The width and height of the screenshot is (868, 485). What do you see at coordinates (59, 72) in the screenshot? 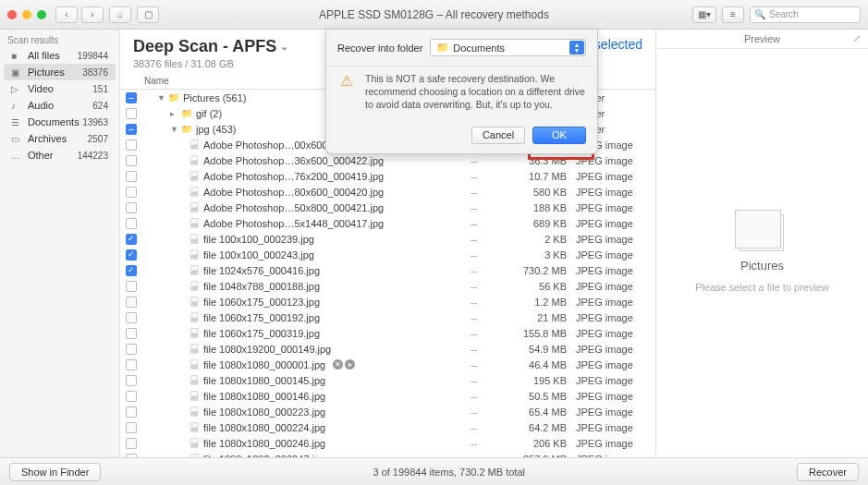
I see `sidebar-item-pictures: ▣ Pictures 38376` at bounding box center [59, 72].